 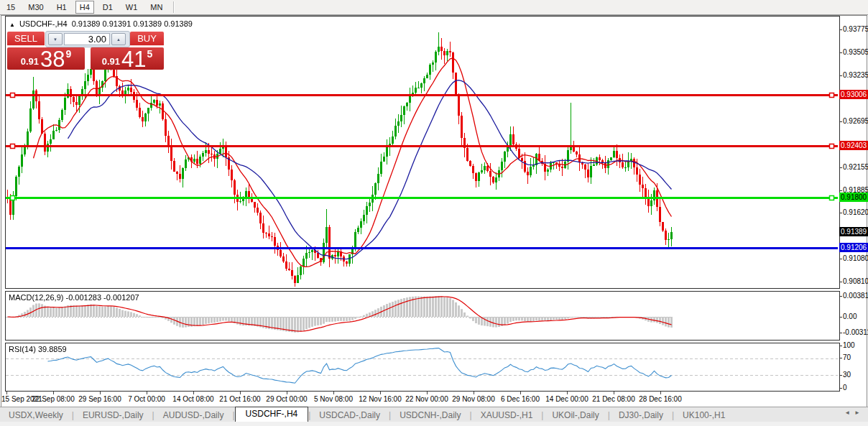 What do you see at coordinates (854, 247) in the screenshot?
I see `price-badge-0.91206: 0.91206` at bounding box center [854, 247].